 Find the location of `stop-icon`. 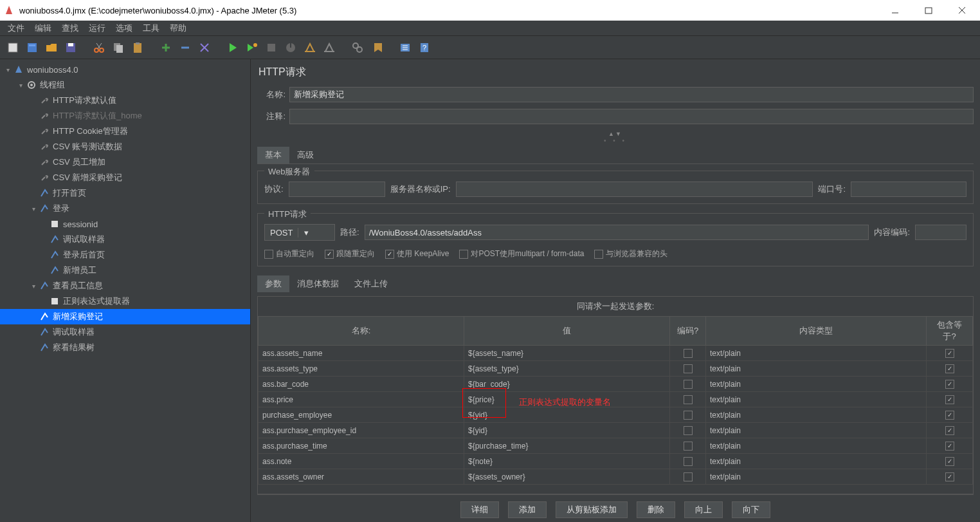

stop-icon is located at coordinates (271, 48).